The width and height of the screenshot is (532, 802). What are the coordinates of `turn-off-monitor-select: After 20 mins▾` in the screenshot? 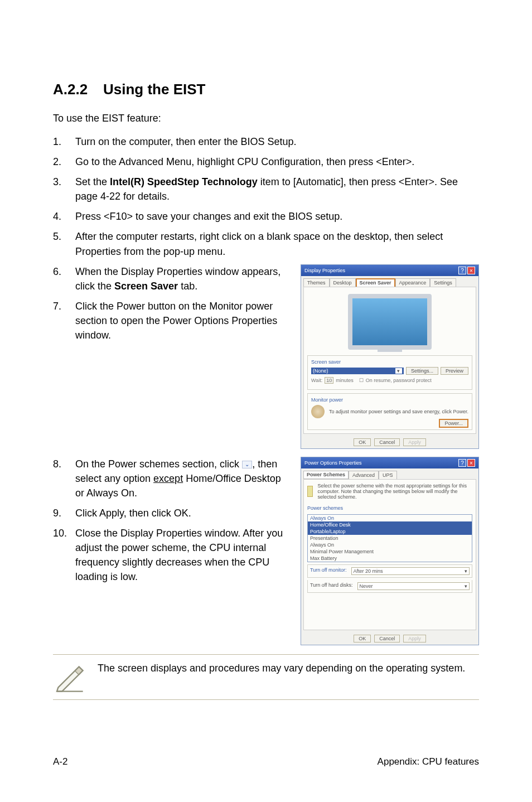 It's located at (410, 571).